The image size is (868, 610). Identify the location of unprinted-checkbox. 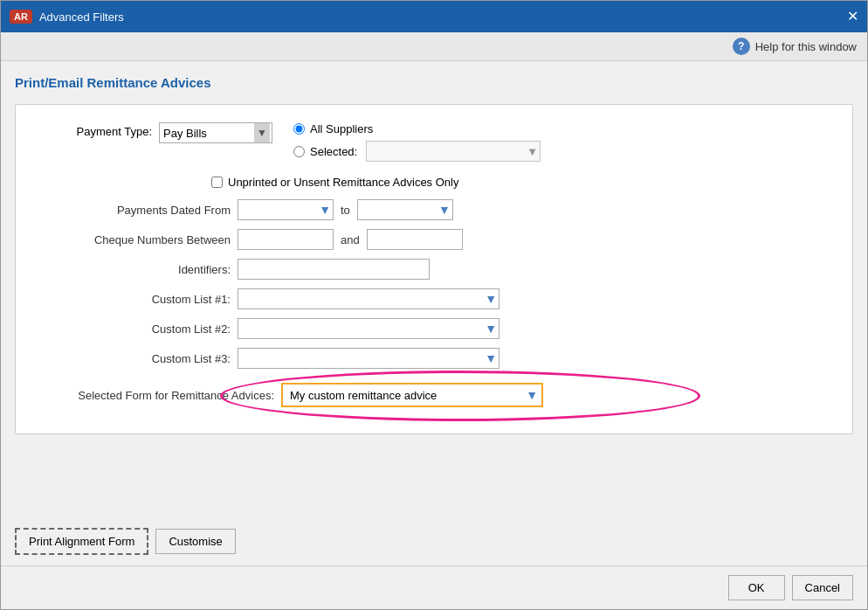
(217, 182).